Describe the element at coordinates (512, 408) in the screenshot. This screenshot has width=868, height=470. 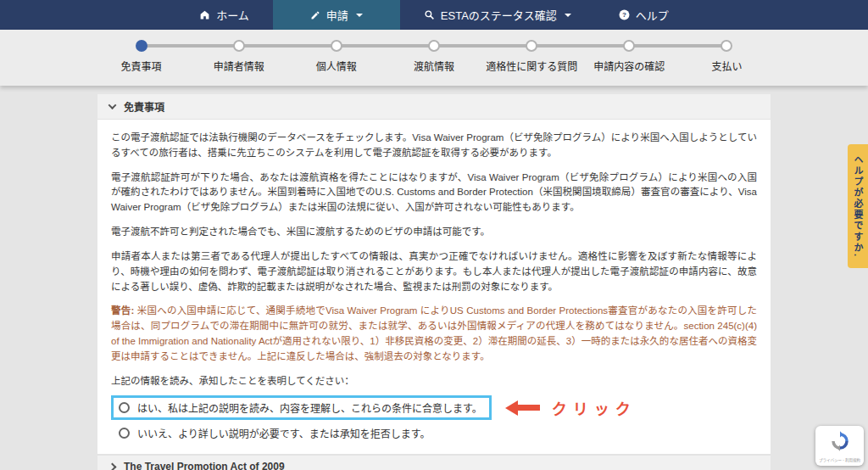
I see `left-arrow-icon` at that location.